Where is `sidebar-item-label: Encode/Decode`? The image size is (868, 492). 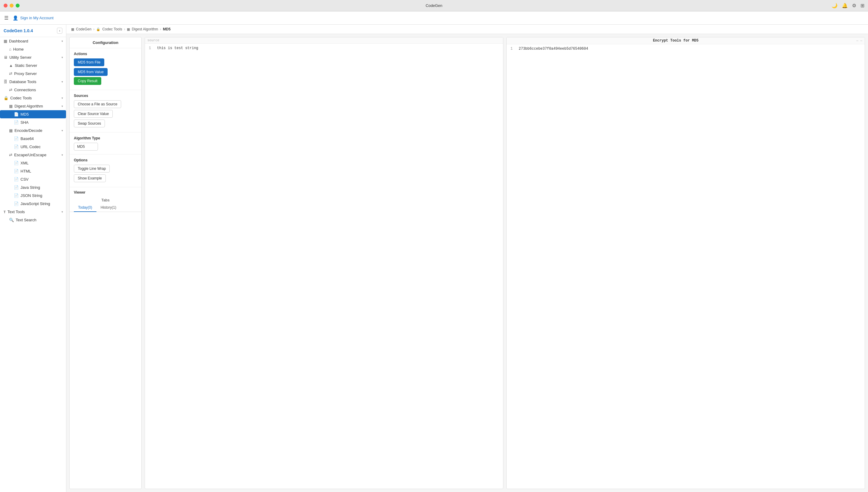 sidebar-item-label: Encode/Decode is located at coordinates (28, 130).